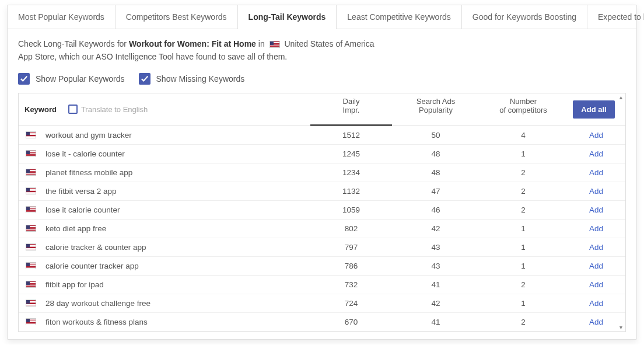 The image size is (644, 362). I want to click on table-row: lose it - calorie counter1245481Add, so click(322, 154).